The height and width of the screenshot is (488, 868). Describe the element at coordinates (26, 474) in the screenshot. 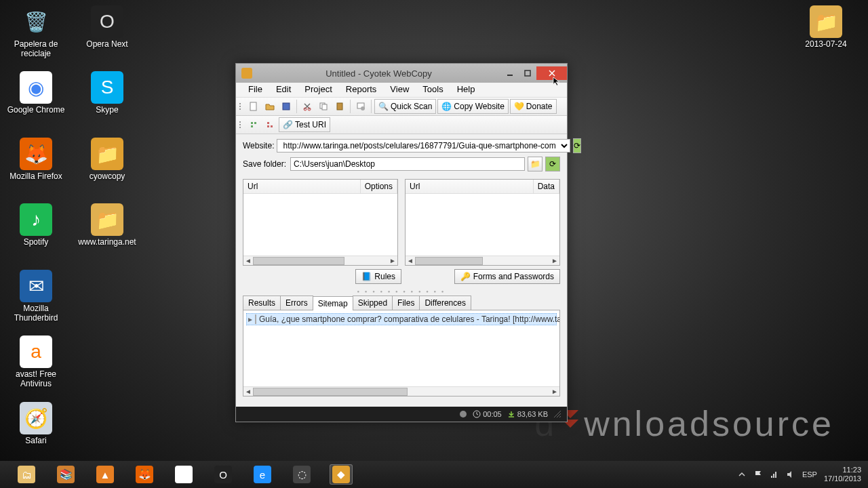

I see `taskbar-file-explorer: 🗂` at that location.